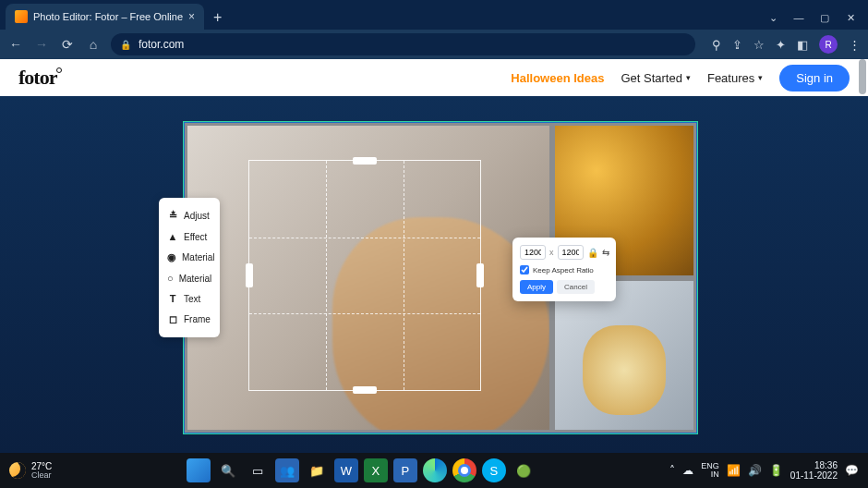 This screenshot has width=868, height=488. I want to click on resize-inputs-row: x 🔒 ⇆, so click(564, 252).